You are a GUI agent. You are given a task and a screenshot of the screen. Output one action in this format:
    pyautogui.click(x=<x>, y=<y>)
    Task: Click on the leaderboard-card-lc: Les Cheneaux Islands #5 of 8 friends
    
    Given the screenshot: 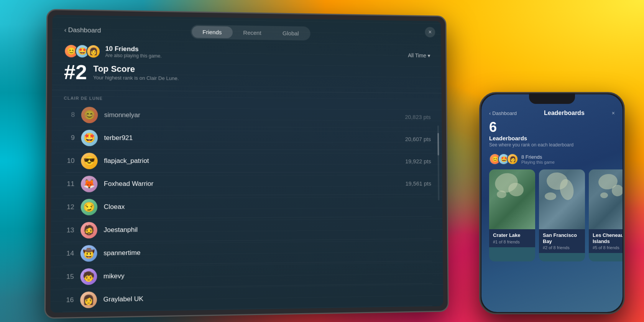 What is the action you would take?
    pyautogui.click(x=606, y=215)
    